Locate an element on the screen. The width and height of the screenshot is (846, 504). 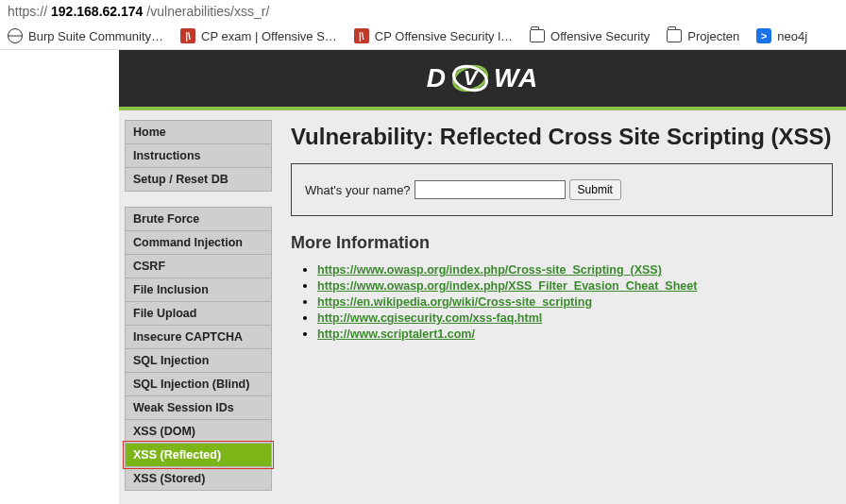
submit-button: Submit is located at coordinates (595, 190).